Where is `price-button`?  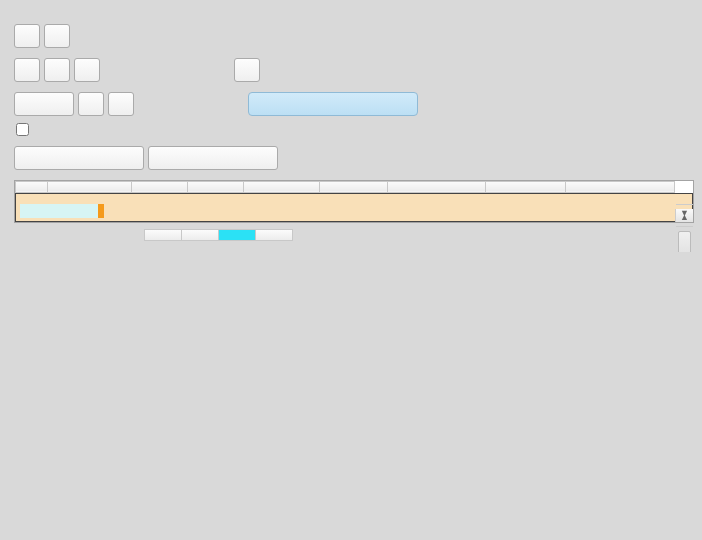
price-button is located at coordinates (44, 104).